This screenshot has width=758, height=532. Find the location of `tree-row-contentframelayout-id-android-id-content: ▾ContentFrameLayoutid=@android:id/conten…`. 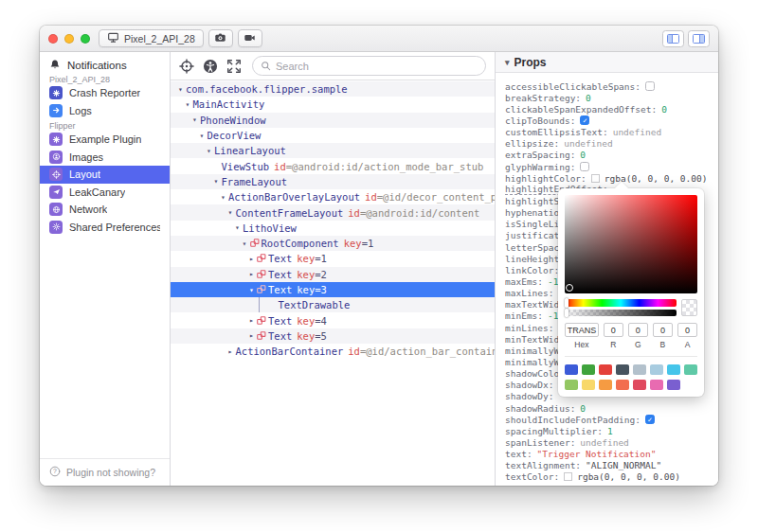

tree-row-contentframelayout-id-android-id-content: ▾ContentFrameLayoutid=@android:id/conten… is located at coordinates (333, 212).